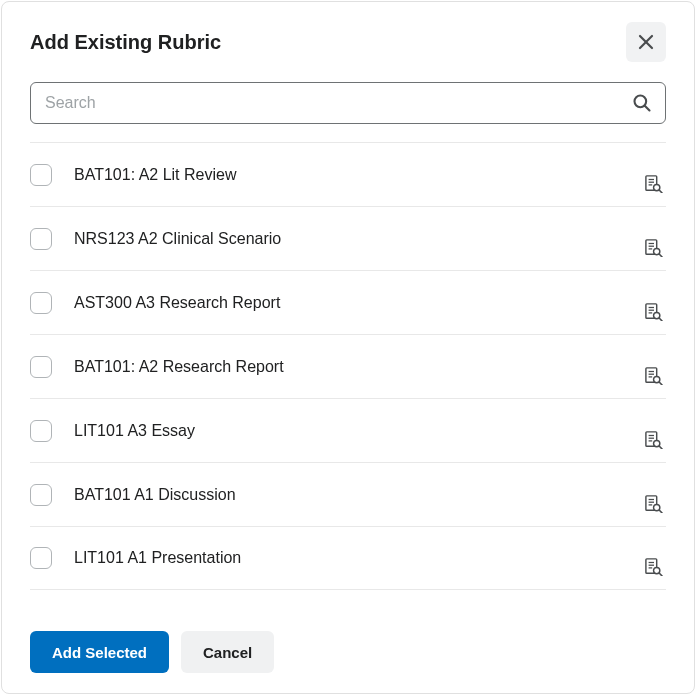 This screenshot has width=696, height=695. What do you see at coordinates (348, 430) in the screenshot?
I see `list-item: LIT101 A3 Essay` at bounding box center [348, 430].